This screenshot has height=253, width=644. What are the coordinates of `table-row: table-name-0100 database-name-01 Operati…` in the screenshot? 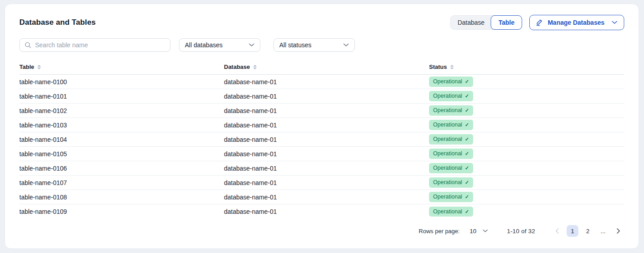 It's located at (322, 82).